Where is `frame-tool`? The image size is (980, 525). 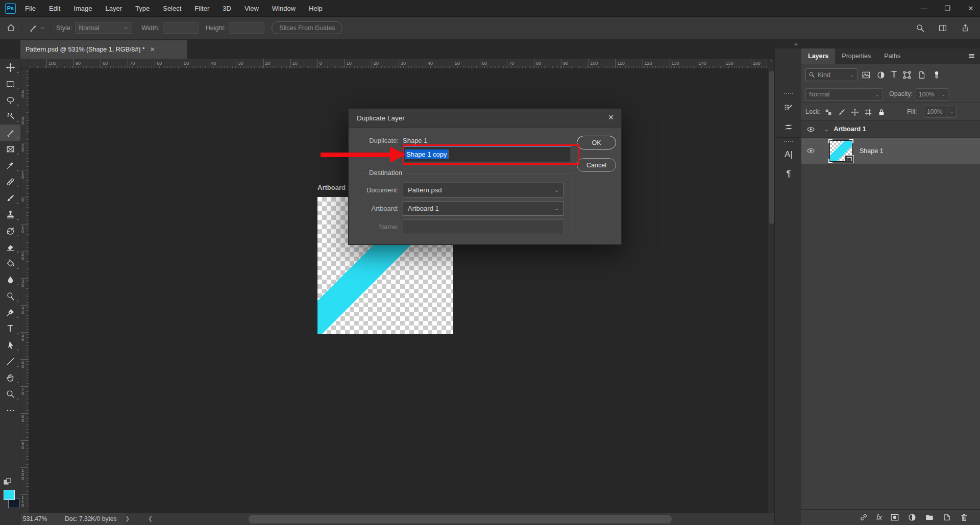
frame-tool is located at coordinates (10, 149).